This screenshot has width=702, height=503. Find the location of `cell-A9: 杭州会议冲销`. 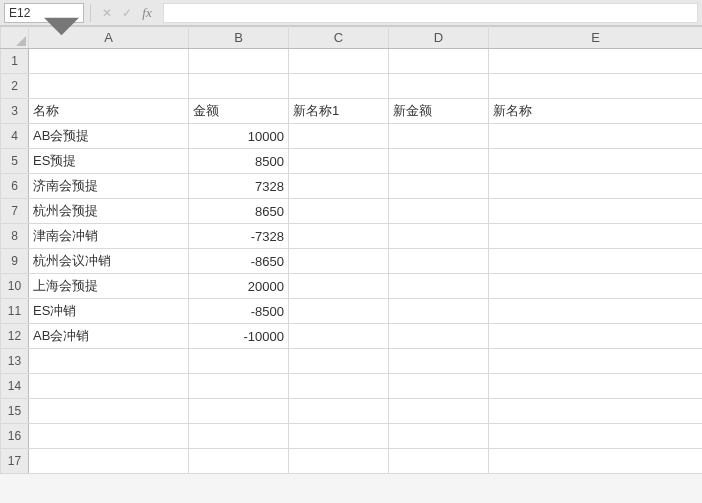

cell-A9: 杭州会议冲销 is located at coordinates (109, 262).